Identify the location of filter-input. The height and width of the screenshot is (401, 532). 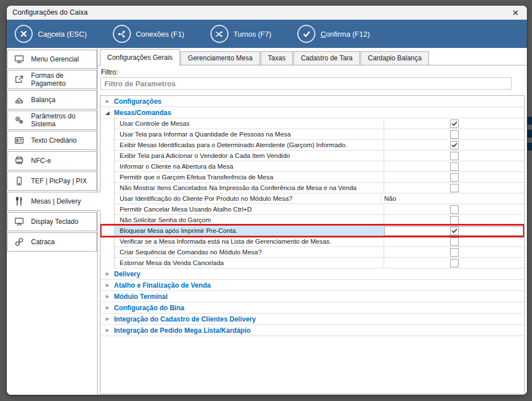
(306, 83).